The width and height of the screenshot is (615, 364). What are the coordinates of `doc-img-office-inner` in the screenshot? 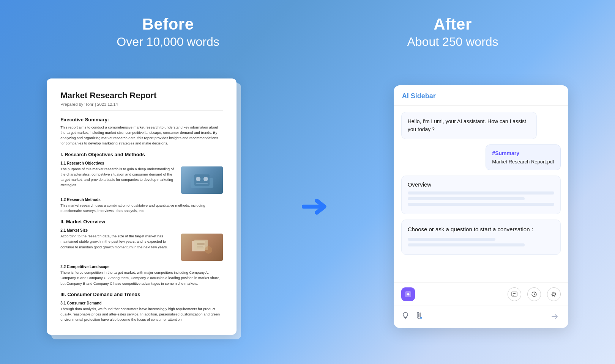 It's located at (202, 180).